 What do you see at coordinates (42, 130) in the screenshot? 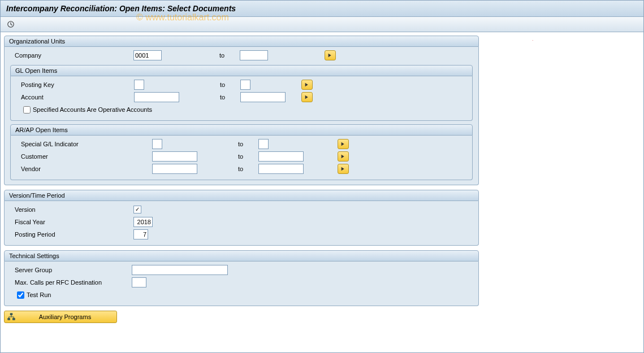
I see `subgroup-title: AR/AP Open Items` at bounding box center [42, 130].